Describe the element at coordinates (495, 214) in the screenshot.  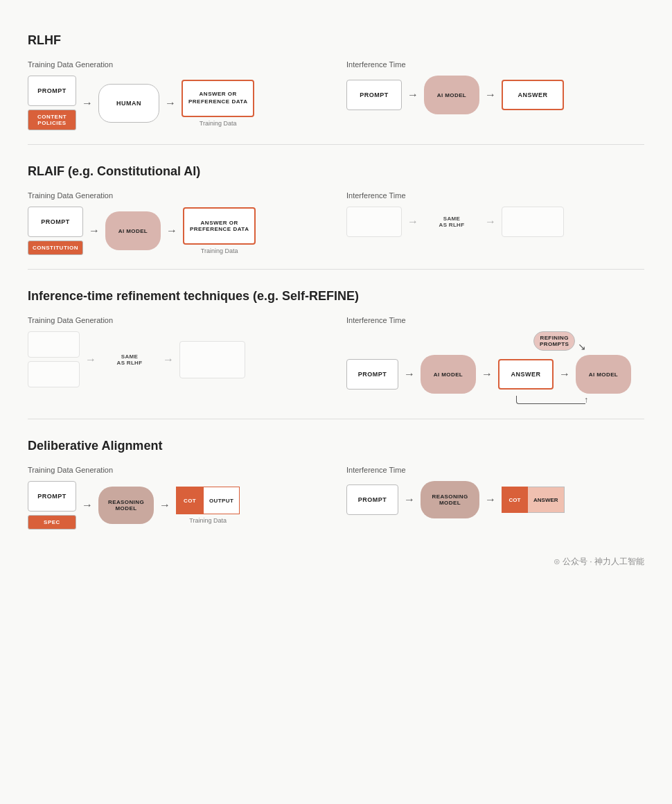
I see `rlaif-inference: Interference Time → SAMEAS RLHF →` at that location.